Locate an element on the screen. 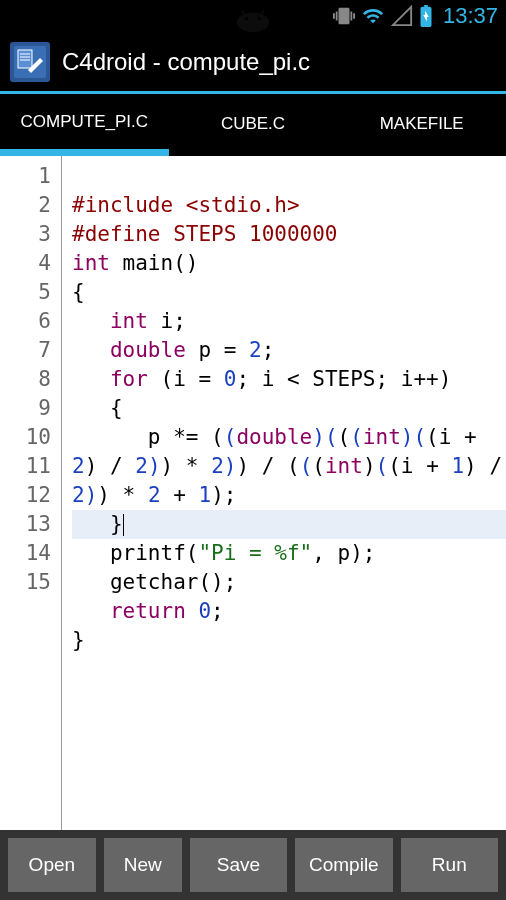  line-gutter: 123456789101112131415 is located at coordinates (31, 496).